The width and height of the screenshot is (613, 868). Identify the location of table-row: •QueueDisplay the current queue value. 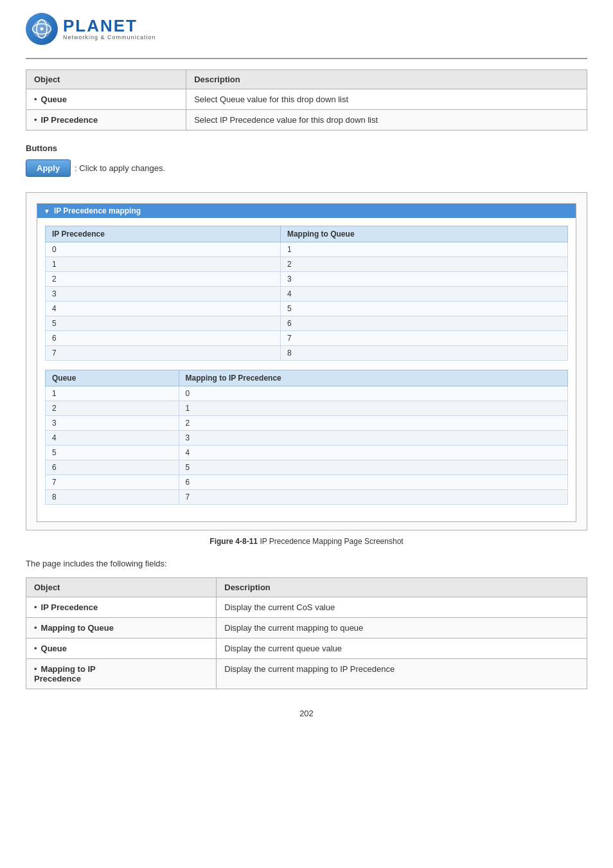
(307, 649).